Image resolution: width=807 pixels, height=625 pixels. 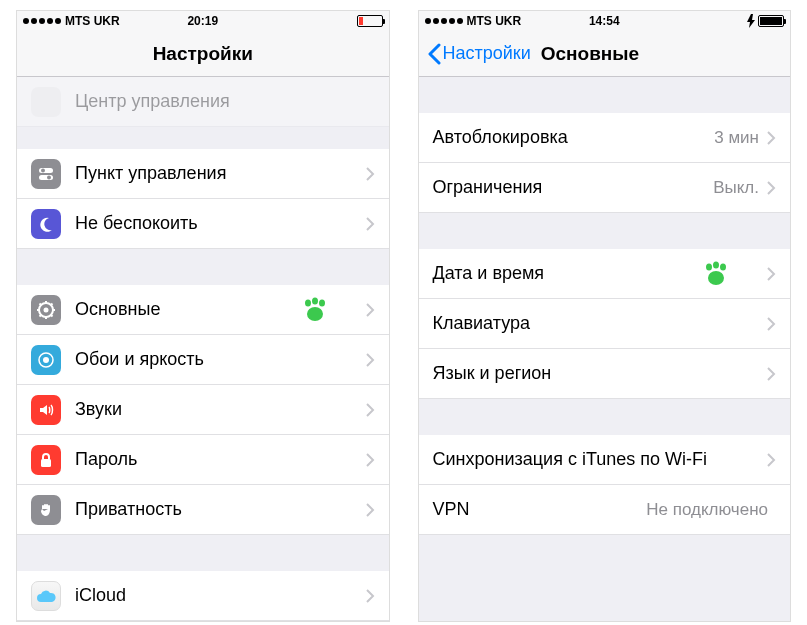 What do you see at coordinates (736, 188) in the screenshot?
I see `row-value: Выкл.` at bounding box center [736, 188].